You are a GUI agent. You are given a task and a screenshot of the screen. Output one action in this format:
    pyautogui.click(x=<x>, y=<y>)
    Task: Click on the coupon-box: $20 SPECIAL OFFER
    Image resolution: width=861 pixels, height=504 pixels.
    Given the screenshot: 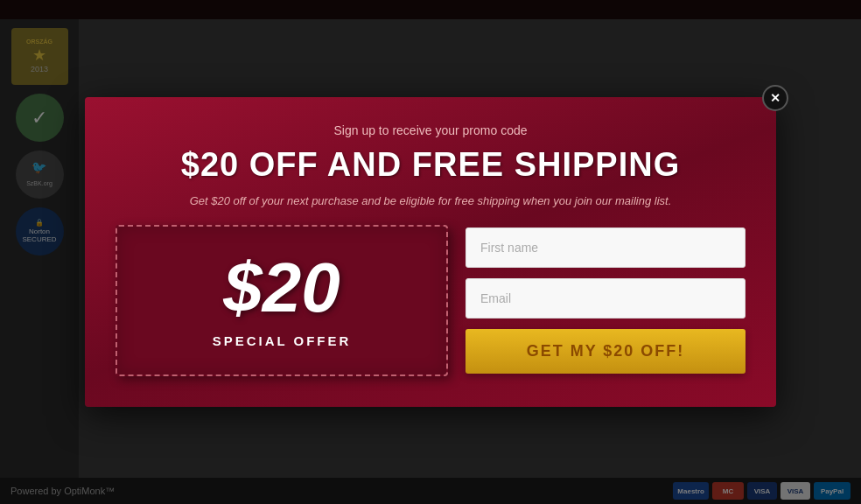 What is the action you would take?
    pyautogui.click(x=282, y=301)
    